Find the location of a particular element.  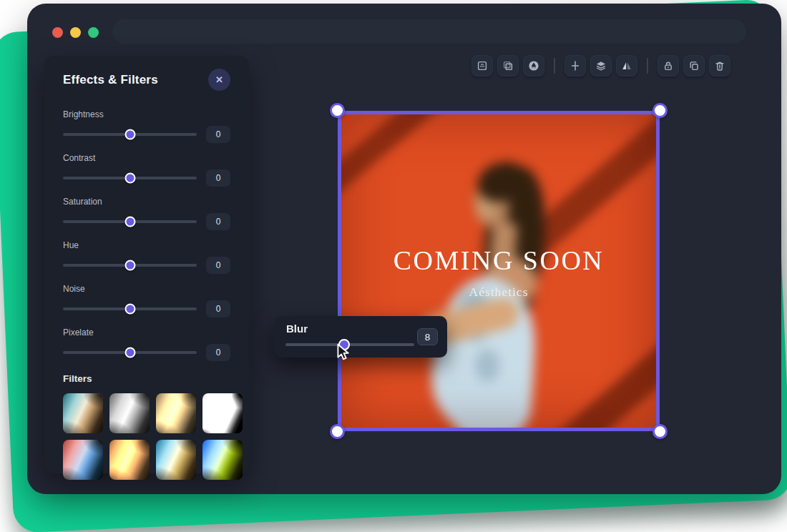

layers-button is located at coordinates (601, 66).